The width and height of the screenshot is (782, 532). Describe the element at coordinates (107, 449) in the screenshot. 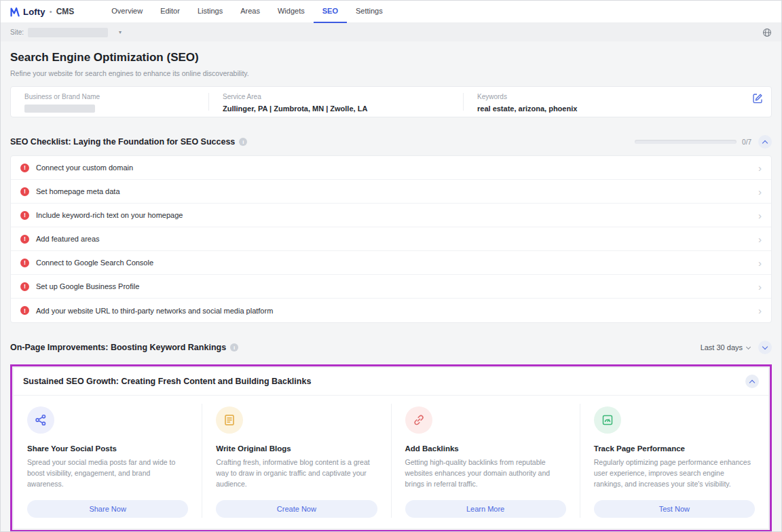

I see `card-title: Share Your Social Posts` at that location.